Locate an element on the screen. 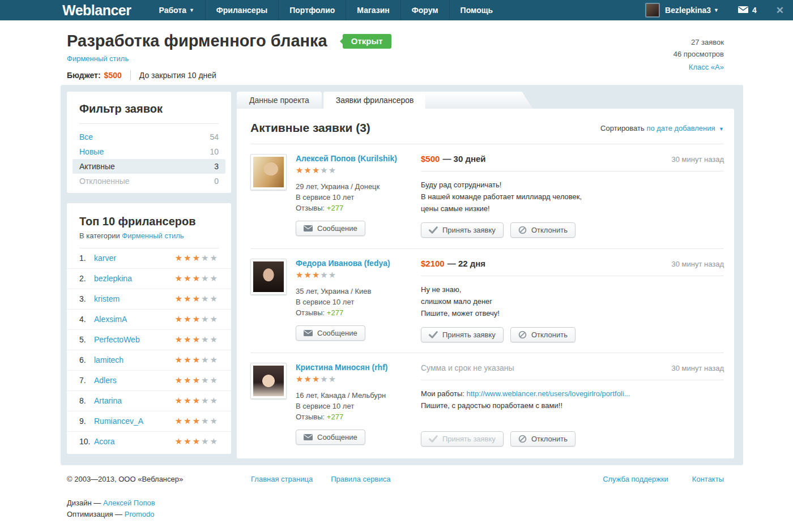  tab-ghost is located at coordinates (479, 100).